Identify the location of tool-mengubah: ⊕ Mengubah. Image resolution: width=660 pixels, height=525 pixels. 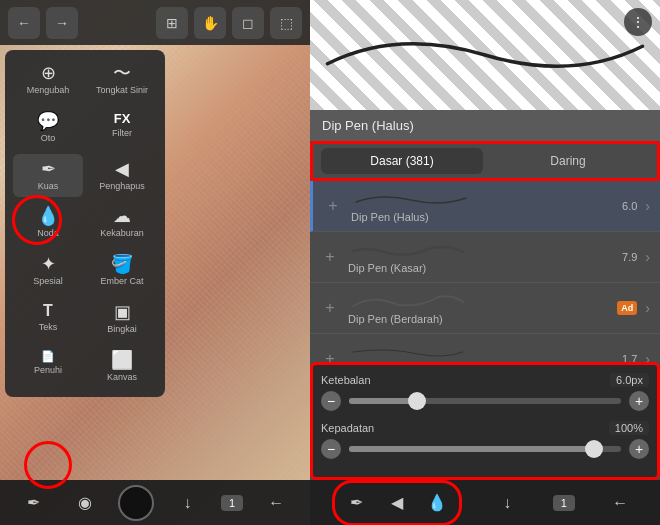
(48, 80).